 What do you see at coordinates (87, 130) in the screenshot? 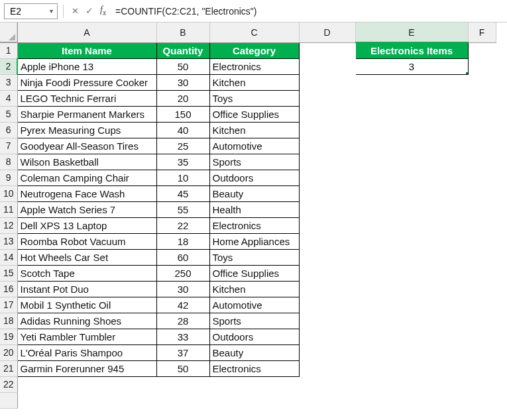
I see `cell-item-name: Pyrex Measuring Cups` at bounding box center [87, 130].